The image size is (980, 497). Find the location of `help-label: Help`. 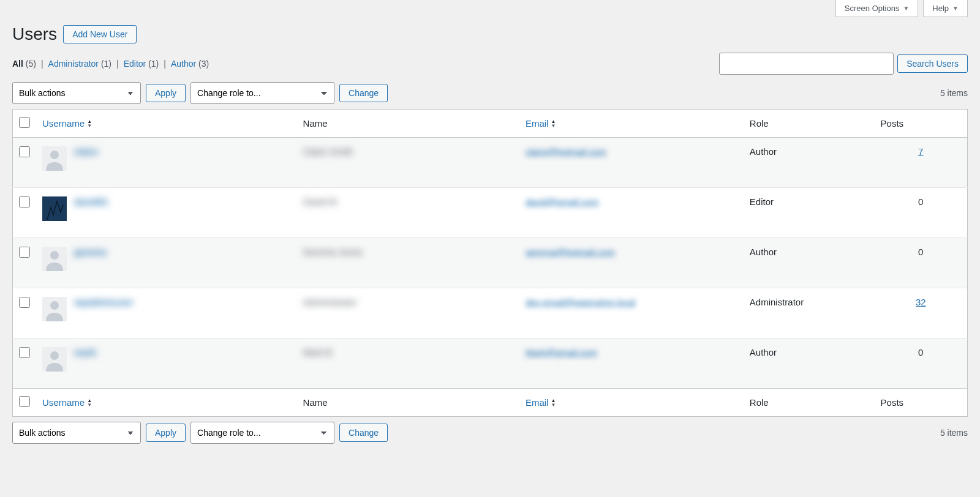

help-label: Help is located at coordinates (941, 9).